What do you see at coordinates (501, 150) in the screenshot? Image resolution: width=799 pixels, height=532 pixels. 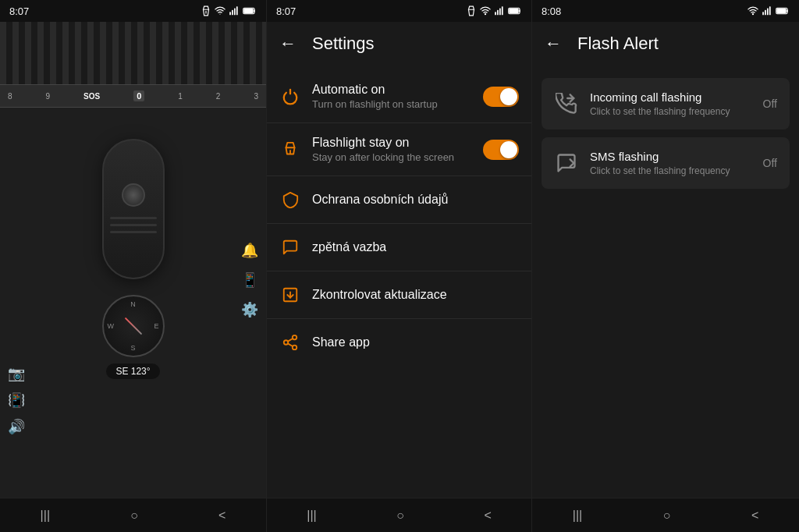 I see `flashlight-stay-on-toggle` at bounding box center [501, 150].